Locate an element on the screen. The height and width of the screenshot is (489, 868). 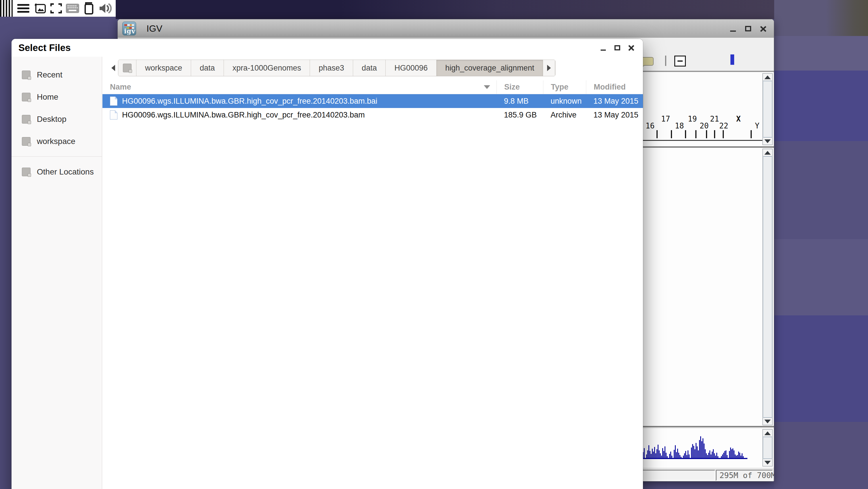
file-size: 185.9 GB is located at coordinates (520, 115).